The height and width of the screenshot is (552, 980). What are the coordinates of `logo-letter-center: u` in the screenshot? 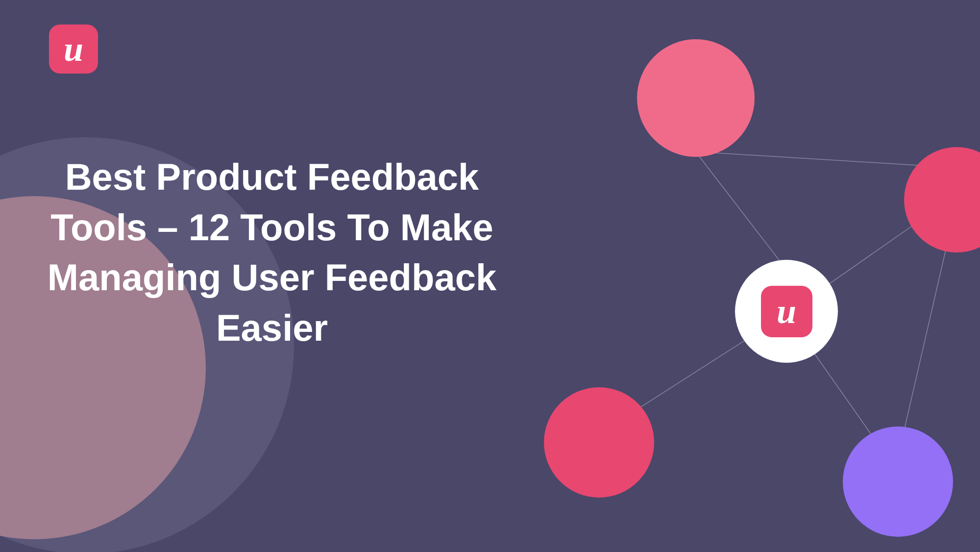 It's located at (786, 311).